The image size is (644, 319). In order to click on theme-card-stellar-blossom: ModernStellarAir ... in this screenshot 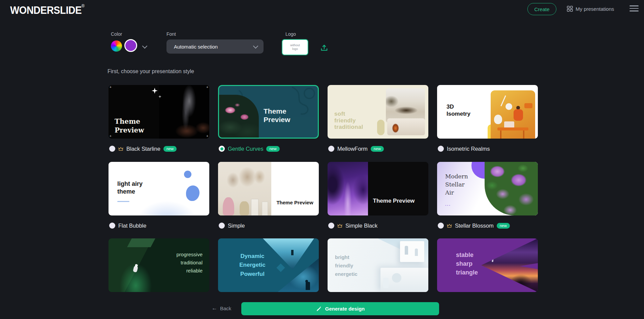, I will do `click(487, 189)`.